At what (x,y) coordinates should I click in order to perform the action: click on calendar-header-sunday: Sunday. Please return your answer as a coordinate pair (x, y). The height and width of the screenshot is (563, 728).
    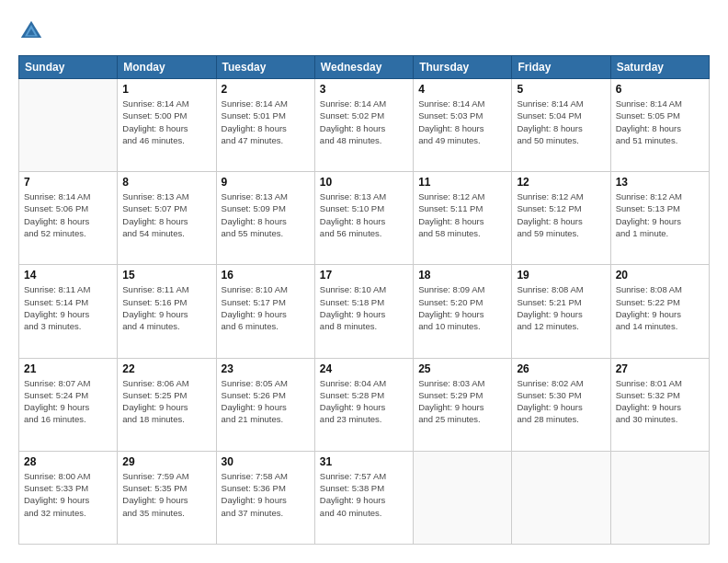
    Looking at the image, I should click on (68, 68).